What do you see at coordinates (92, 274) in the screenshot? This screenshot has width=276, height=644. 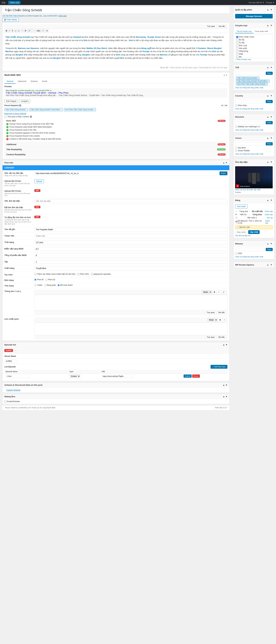 I see `playing-cb` at bounding box center [92, 274].